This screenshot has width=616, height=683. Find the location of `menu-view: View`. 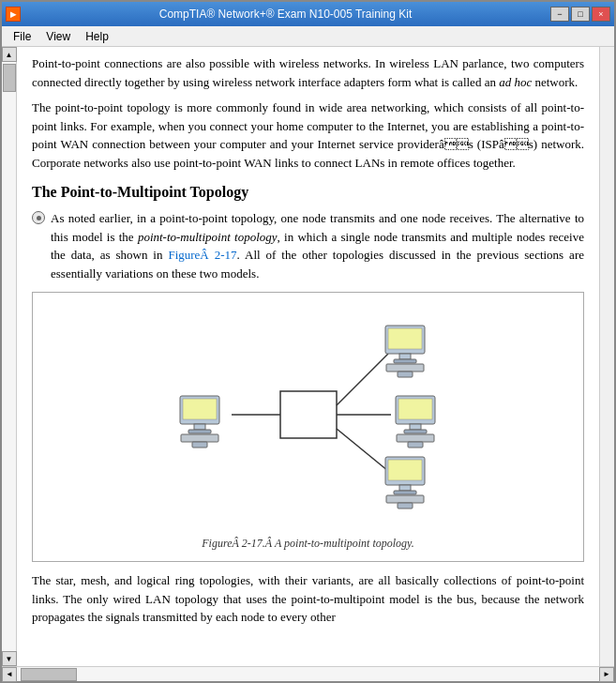

menu-view: View is located at coordinates (58, 37).